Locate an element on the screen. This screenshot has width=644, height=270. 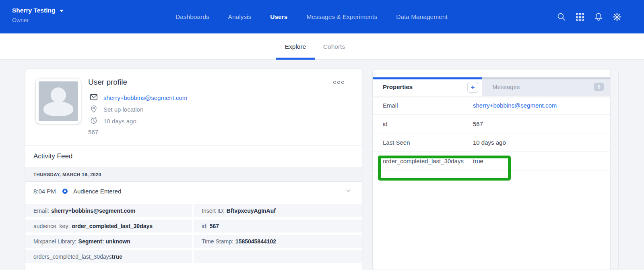
workspace-switcher: Sherry Testing Owner is located at coordinates (38, 15).